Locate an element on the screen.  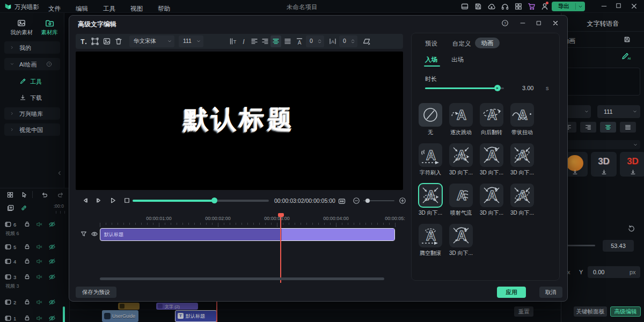
vertical-text-icon: T is located at coordinates (233, 41).